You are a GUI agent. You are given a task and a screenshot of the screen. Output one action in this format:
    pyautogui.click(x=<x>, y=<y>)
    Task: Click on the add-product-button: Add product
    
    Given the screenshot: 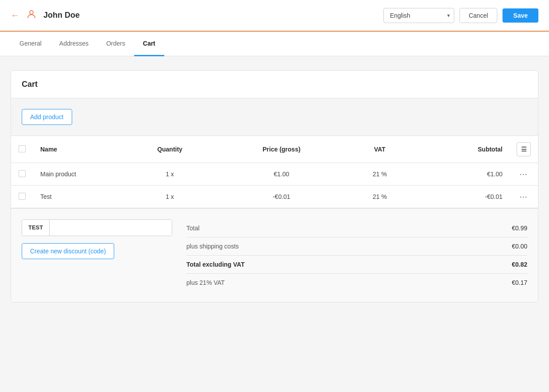 What is the action you would take?
    pyautogui.click(x=47, y=117)
    